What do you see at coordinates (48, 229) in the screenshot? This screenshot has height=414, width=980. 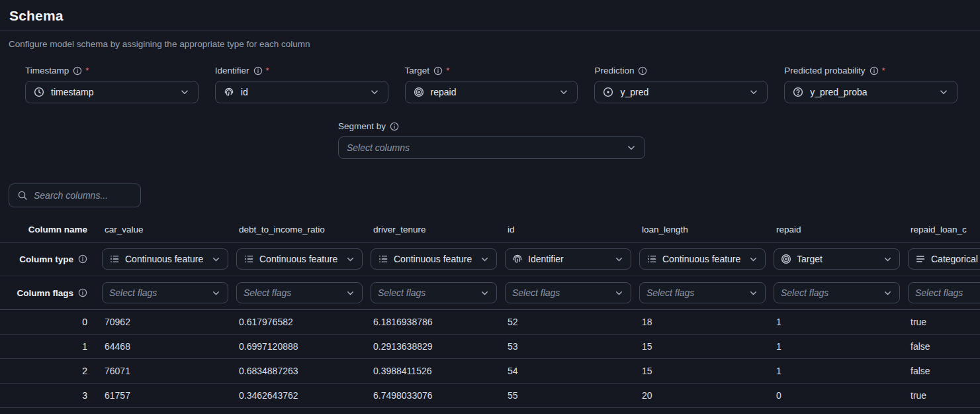 I see `column-name-header: Column name` at bounding box center [48, 229].